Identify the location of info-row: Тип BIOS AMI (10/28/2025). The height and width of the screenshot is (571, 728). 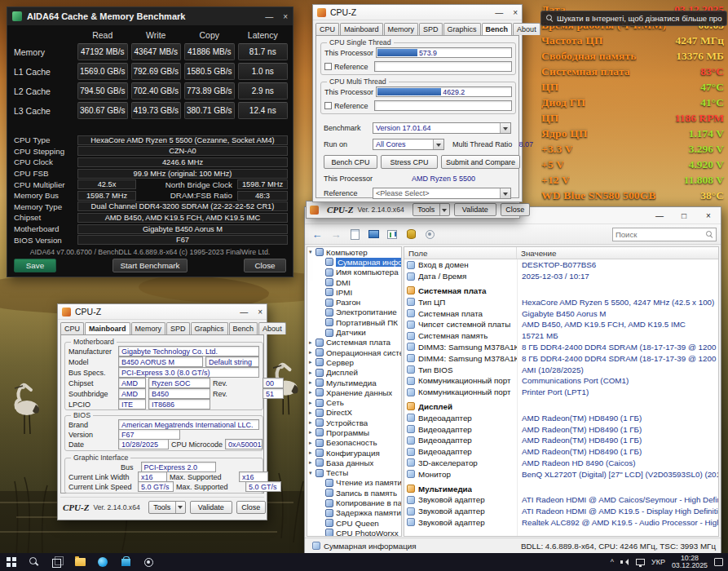
(561, 370).